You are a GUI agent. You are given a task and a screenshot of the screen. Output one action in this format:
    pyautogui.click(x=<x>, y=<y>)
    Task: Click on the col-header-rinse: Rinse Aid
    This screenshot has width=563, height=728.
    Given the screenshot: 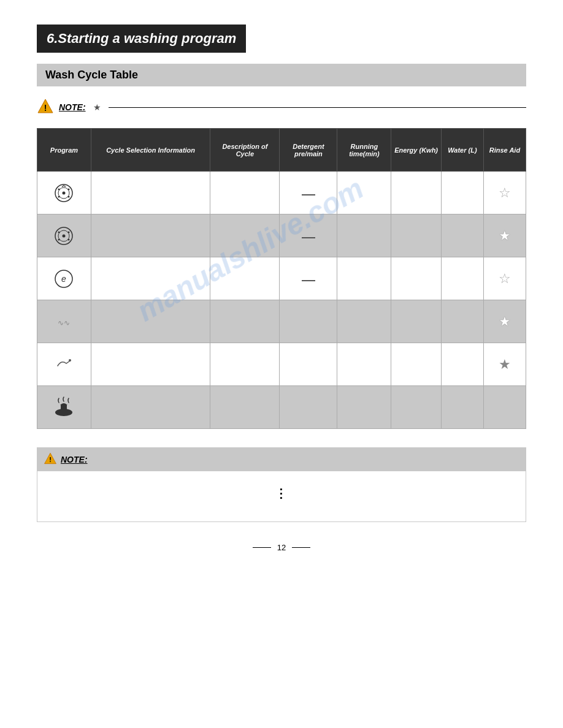 What is the action you would take?
    pyautogui.click(x=504, y=150)
    